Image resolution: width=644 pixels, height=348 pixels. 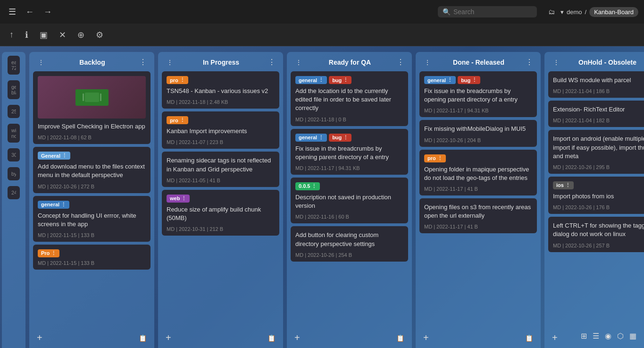 I want to click on card-rq3: 0.0.5⋮Description not saved in productio…, so click(x=349, y=200).